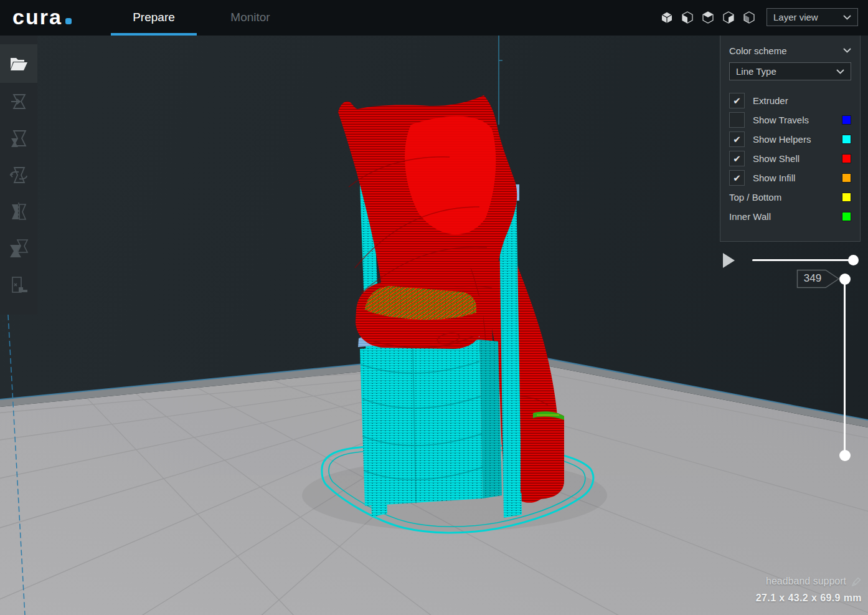  I want to click on color-scheme-label: Color scheme, so click(786, 51).